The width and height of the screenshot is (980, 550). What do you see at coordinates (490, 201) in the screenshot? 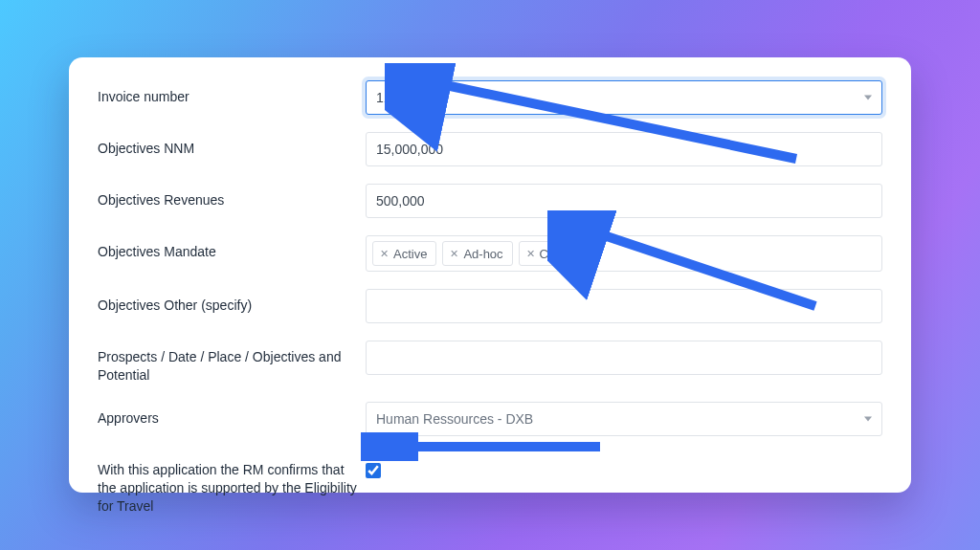
I see `row-objectives-revenues: Objectives Revenues 500,000` at bounding box center [490, 201].